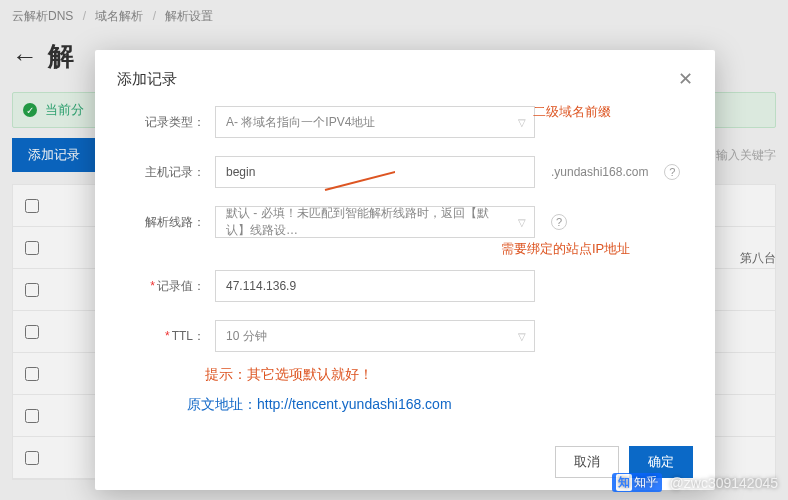  What do you see at coordinates (637, 482) in the screenshot?
I see `zhihu-icon: 知知乎知乎` at bounding box center [637, 482].